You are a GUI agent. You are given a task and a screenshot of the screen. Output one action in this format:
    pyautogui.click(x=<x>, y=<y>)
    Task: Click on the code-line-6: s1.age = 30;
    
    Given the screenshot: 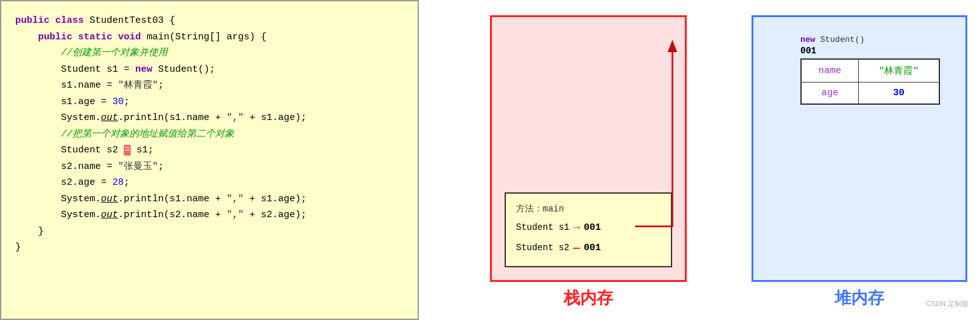 What is the action you would take?
    pyautogui.click(x=209, y=102)
    